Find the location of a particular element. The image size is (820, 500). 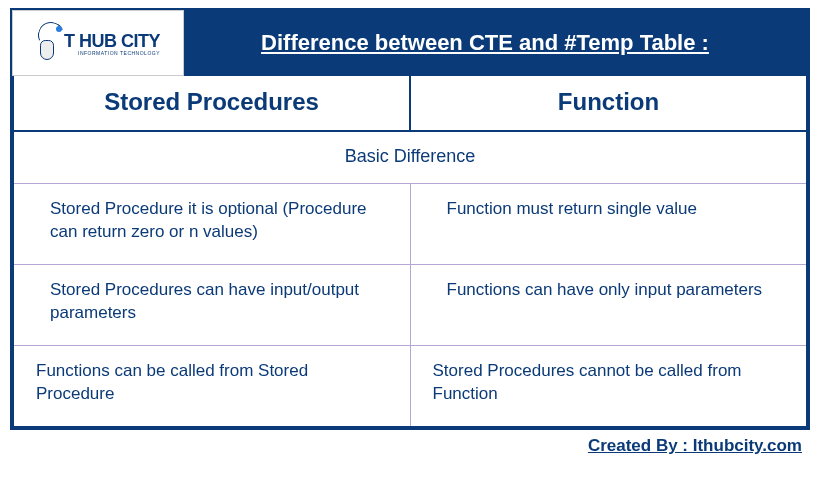

header-stored-procedures: Stored Procedures is located at coordinates (212, 103).